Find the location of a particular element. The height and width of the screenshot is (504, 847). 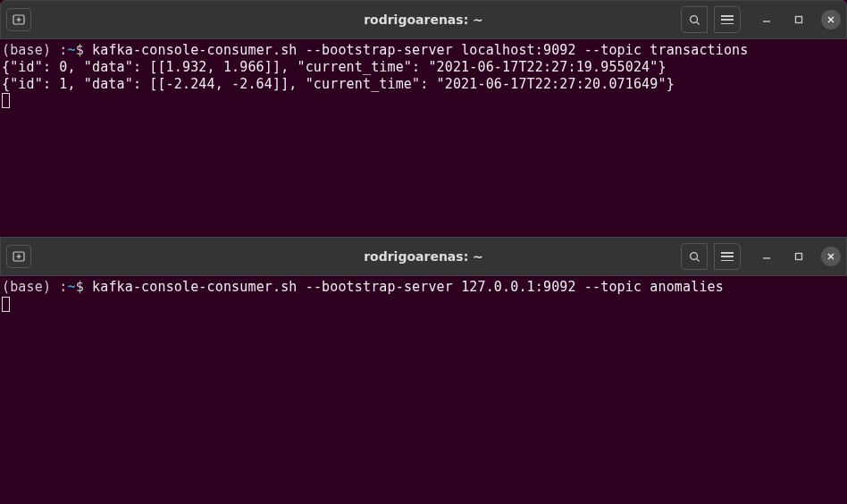

titlebar-top: rodrigoarenas: ~ is located at coordinates (424, 20).